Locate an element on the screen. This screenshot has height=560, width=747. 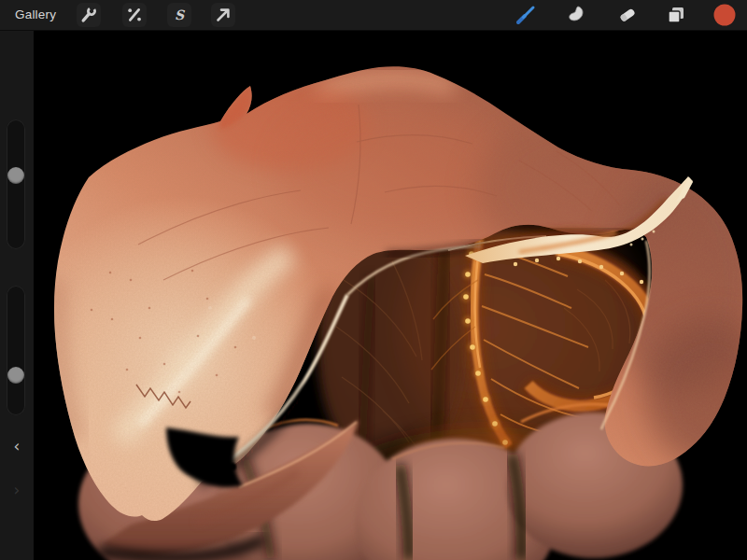
actions-button is located at coordinates (89, 15).